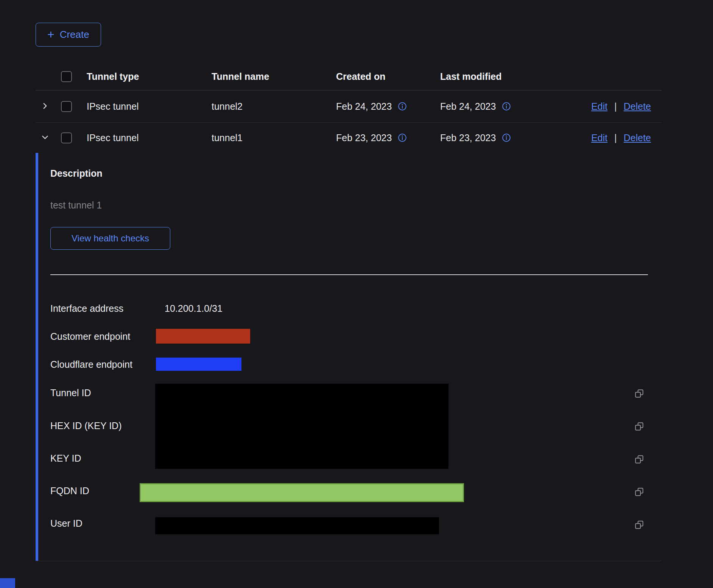  Describe the element at coordinates (349, 138) in the screenshot. I see `table-row: IPsec tunnel tunnel1 Feb 23, 2023 Feb 23…` at that location.